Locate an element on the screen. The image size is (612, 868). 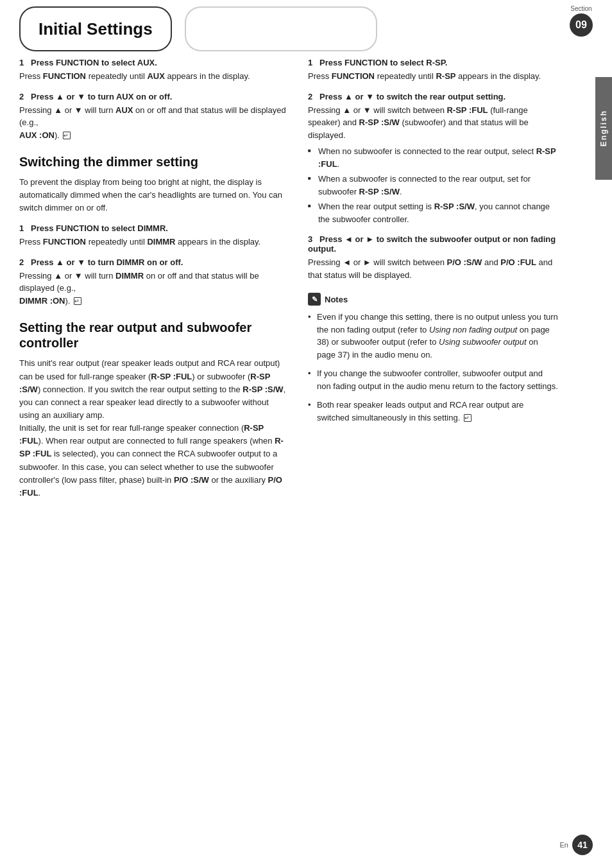
step-1-dimmr: 1 Press FUNCTION to select DIMMR. Press … is located at coordinates (154, 236).